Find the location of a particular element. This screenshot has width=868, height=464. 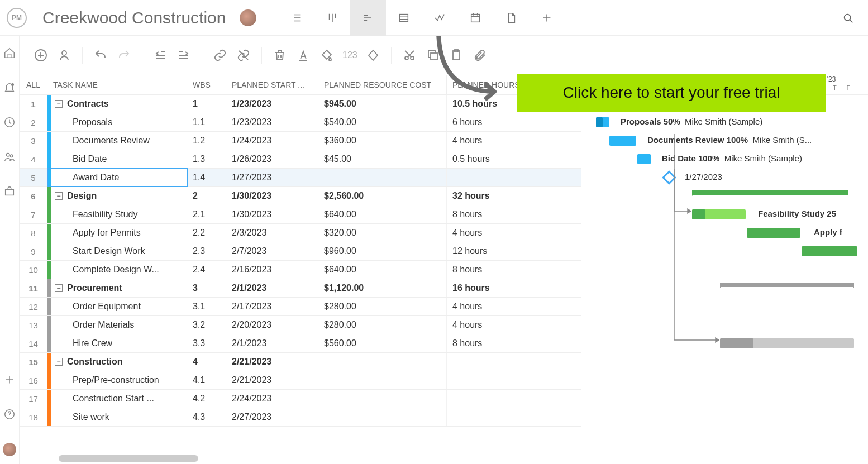

task-name: Procurement is located at coordinates (95, 288).